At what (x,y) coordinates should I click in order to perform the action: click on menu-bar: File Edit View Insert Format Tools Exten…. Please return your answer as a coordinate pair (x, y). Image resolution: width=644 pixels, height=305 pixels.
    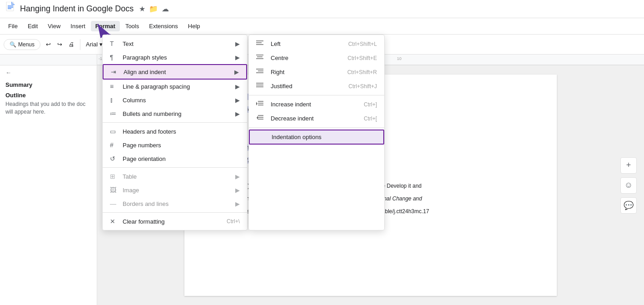
    Looking at the image, I should click on (322, 26).